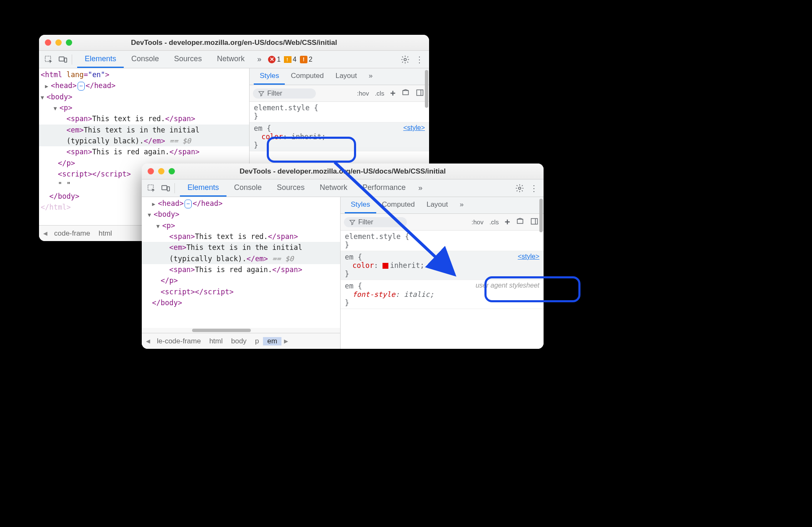 Image resolution: width=812 pixels, height=527 pixels. What do you see at coordinates (384, 188) in the screenshot?
I see `tab-performance: Performance` at bounding box center [384, 188].